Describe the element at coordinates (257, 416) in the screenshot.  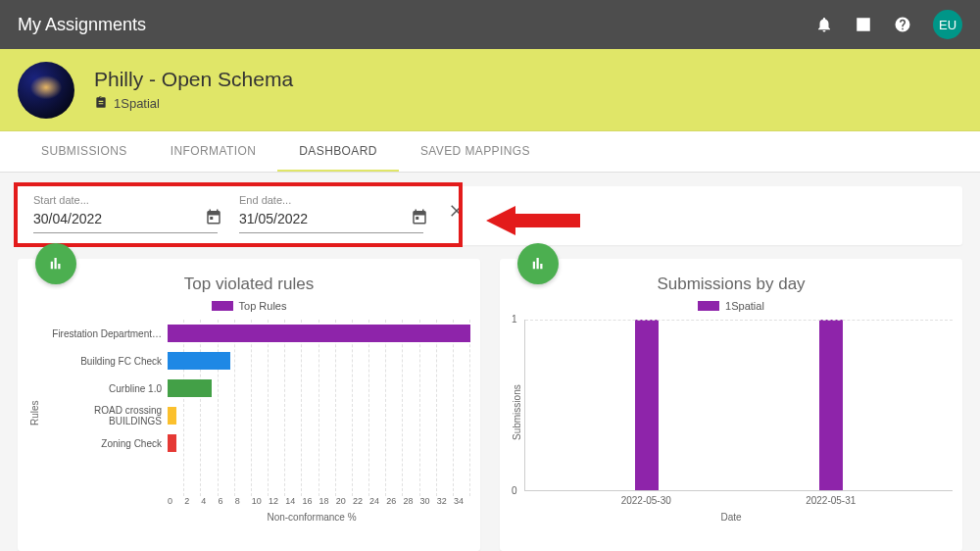
I see `bar-row: ROAD crossing BUILDINGS` at that location.